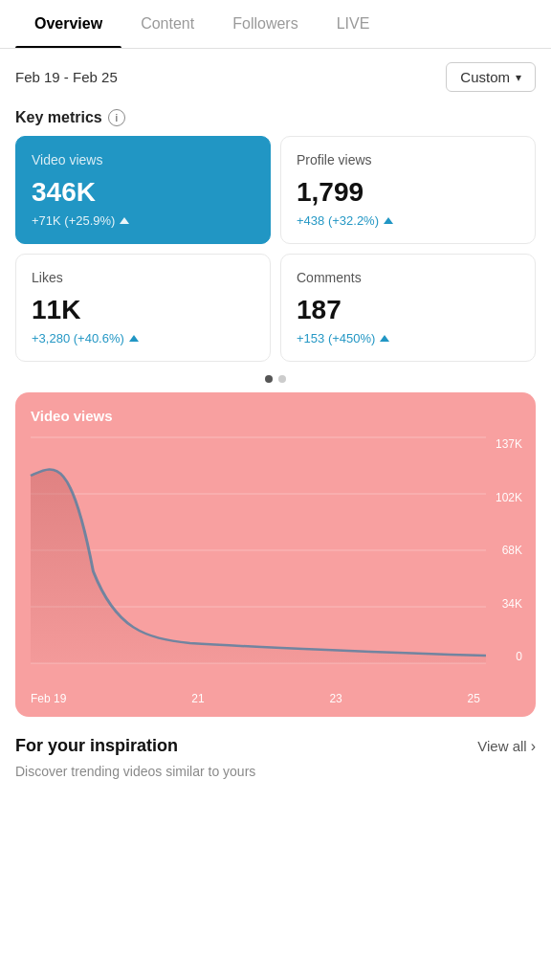  Describe the element at coordinates (408, 278) in the screenshot. I see `metric-label-comments: Comments` at that location.